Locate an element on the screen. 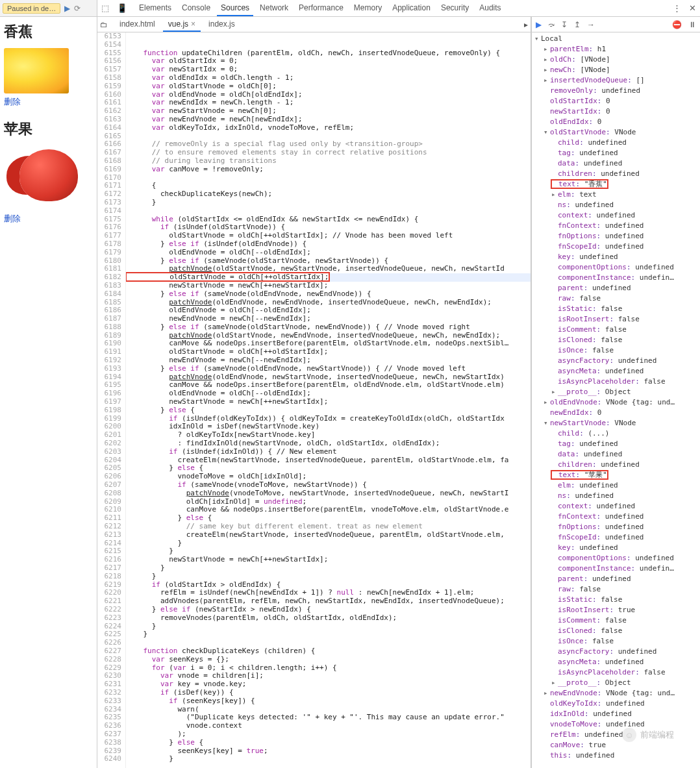  file-tab-vue-js: vue.js× is located at coordinates (182, 25).